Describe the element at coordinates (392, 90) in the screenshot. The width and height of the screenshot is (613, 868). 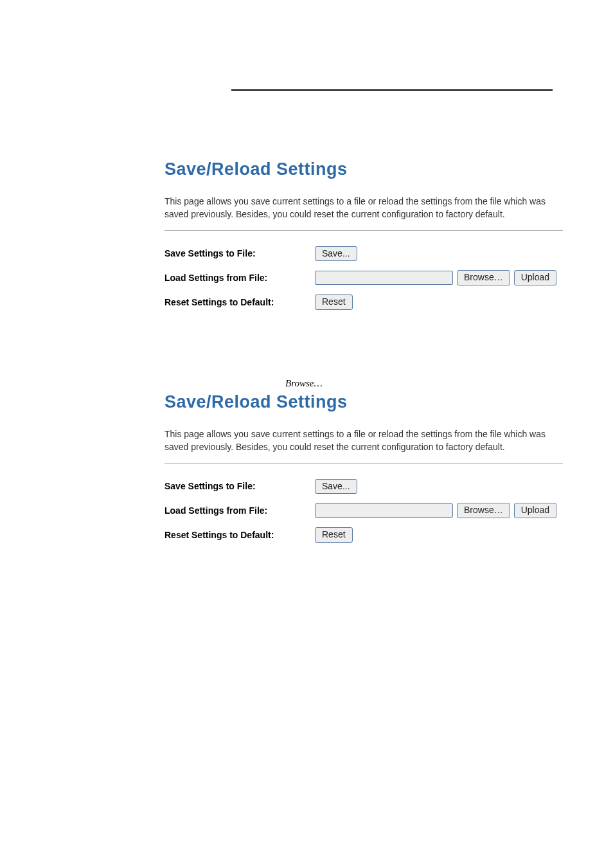
I see `top-divider` at that location.